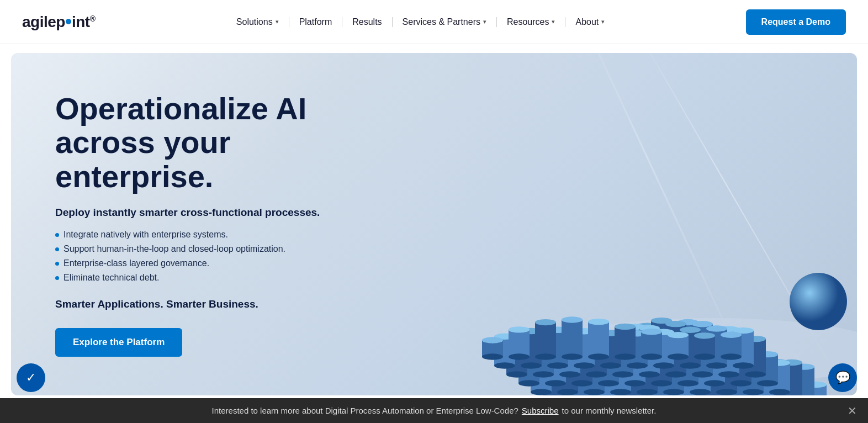 This screenshot has width=868, height=423. What do you see at coordinates (199, 235) in the screenshot?
I see `bullet-item-1: Integrate natively with enterprise syste…` at bounding box center [199, 235].